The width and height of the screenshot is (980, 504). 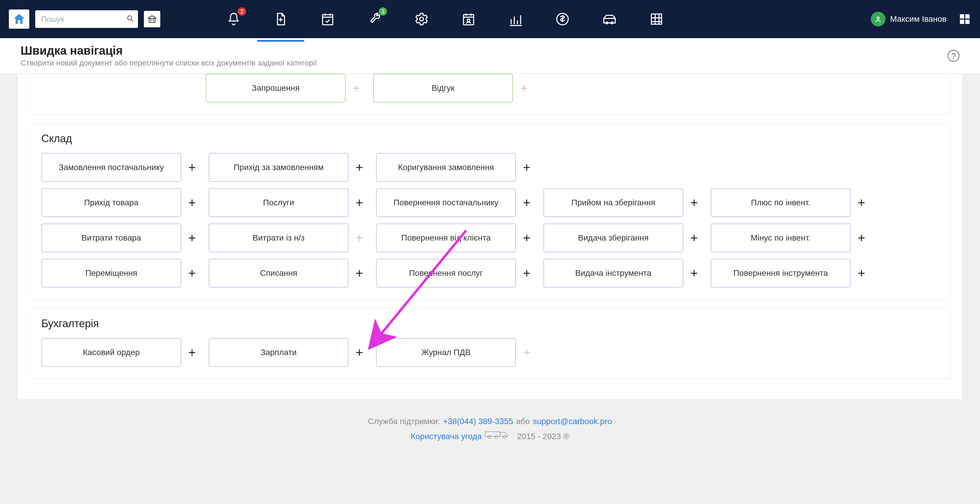 What do you see at coordinates (275, 88) in the screenshot?
I see `doc-invite: Запрошення` at bounding box center [275, 88].